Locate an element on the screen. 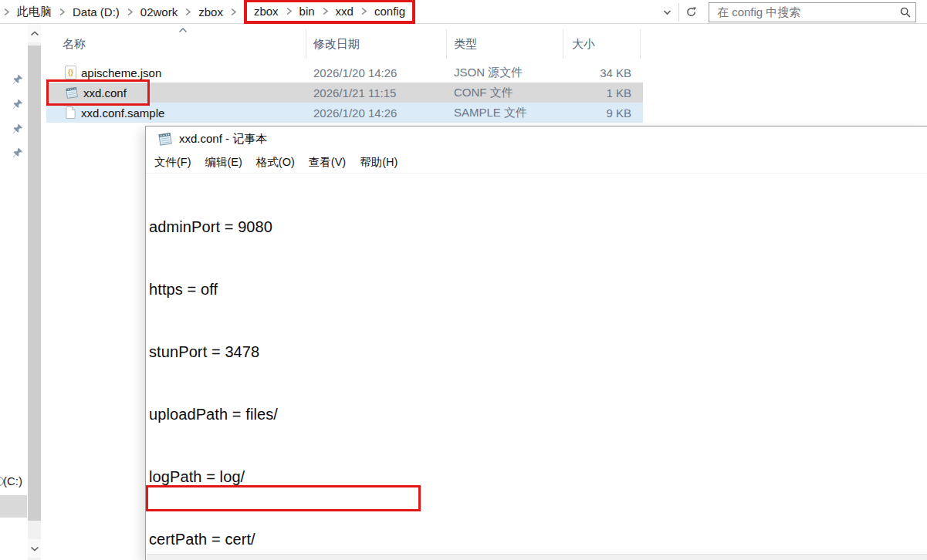 This screenshot has height=560, width=927. navigation-pane: (C:) is located at coordinates (22, 292).